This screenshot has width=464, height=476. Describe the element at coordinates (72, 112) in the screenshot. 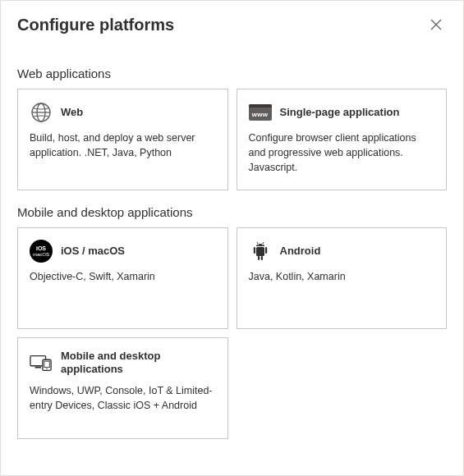

I see `card-title: Web` at that location.